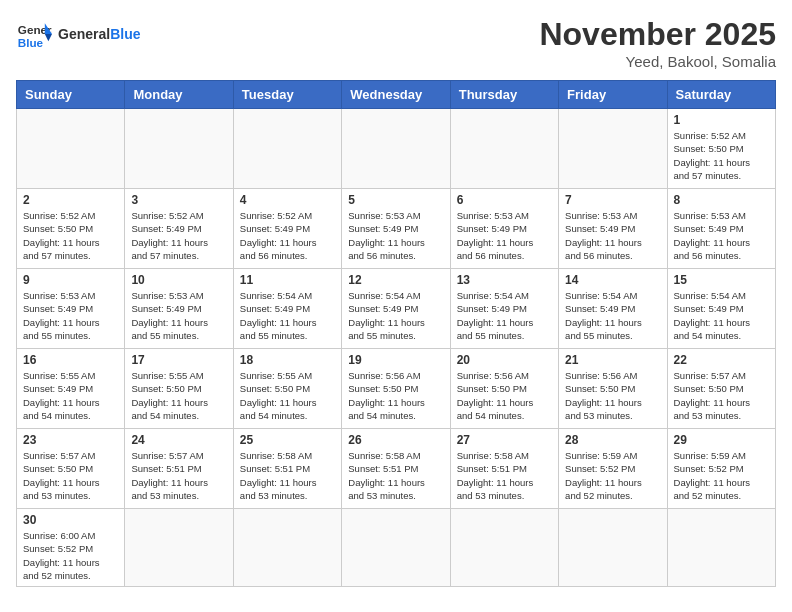 The height and width of the screenshot is (612, 792). What do you see at coordinates (504, 469) in the screenshot?
I see `calendar-cell: 27Sunrise: 5:58 AM Sunset: 5:51 PM Dayli…` at bounding box center [504, 469].